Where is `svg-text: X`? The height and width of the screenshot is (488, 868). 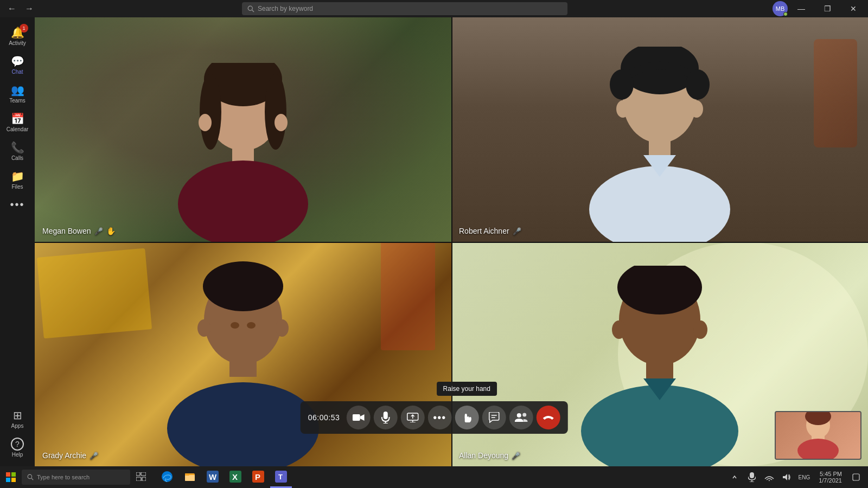 svg-text: X is located at coordinates (235, 477).